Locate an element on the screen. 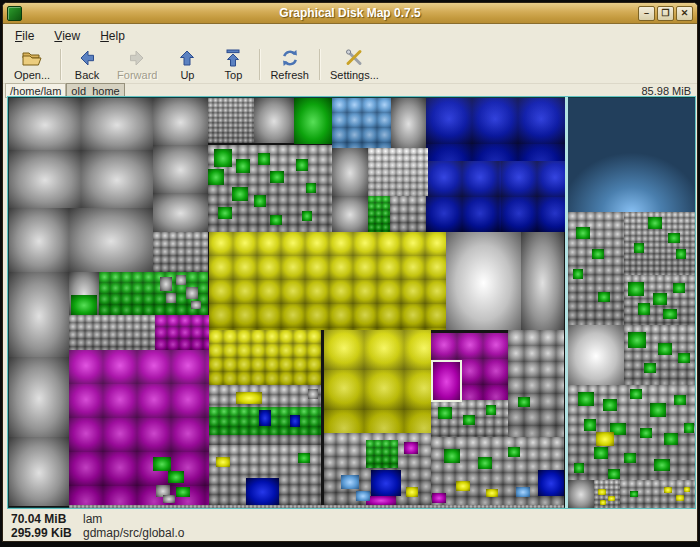  treemap-cell-selected is located at coordinates (446, 381).